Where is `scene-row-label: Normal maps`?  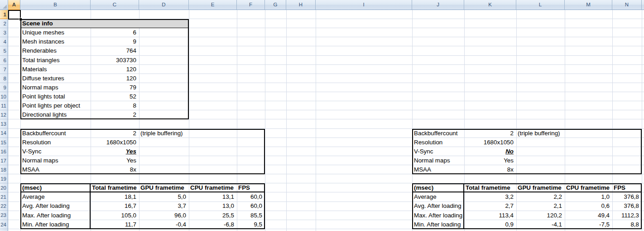
scene-row-label: Normal maps is located at coordinates (55, 88).